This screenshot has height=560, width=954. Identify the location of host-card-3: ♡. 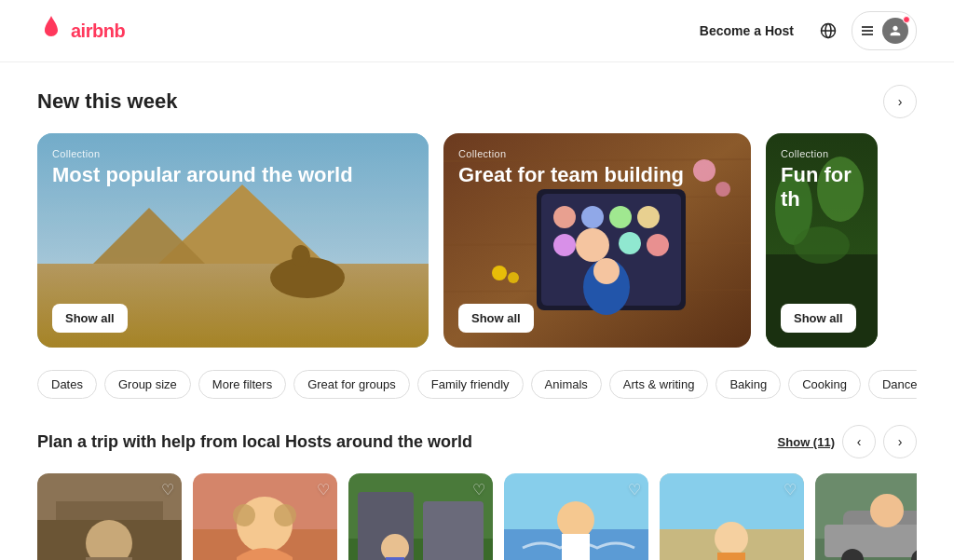
(421, 516).